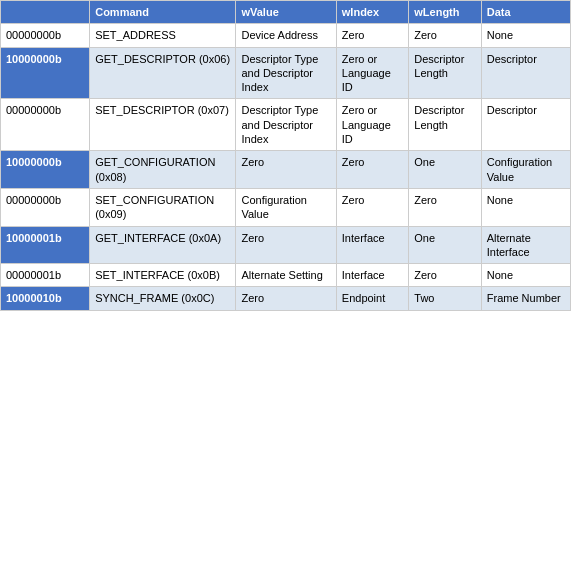 The height and width of the screenshot is (564, 571). Describe the element at coordinates (286, 170) in the screenshot. I see `table-row: 10000000bGET_CONFIGURATION (0x08)ZeroZer…` at that location.